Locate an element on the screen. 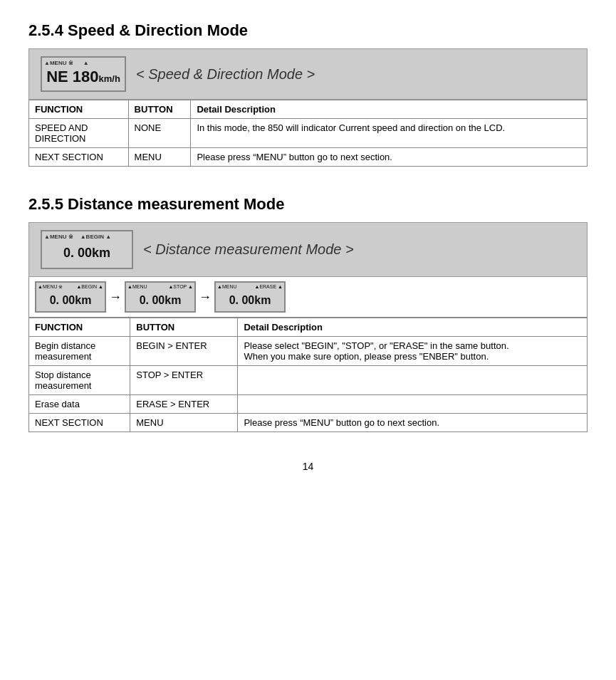 The width and height of the screenshot is (616, 680). col-detail: Detail Description is located at coordinates (389, 110).